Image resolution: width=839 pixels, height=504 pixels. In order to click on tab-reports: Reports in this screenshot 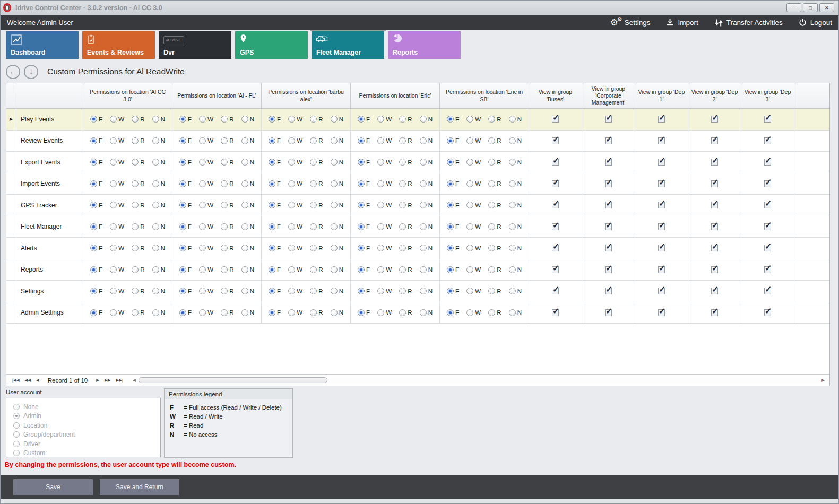, I will do `click(425, 45)`.